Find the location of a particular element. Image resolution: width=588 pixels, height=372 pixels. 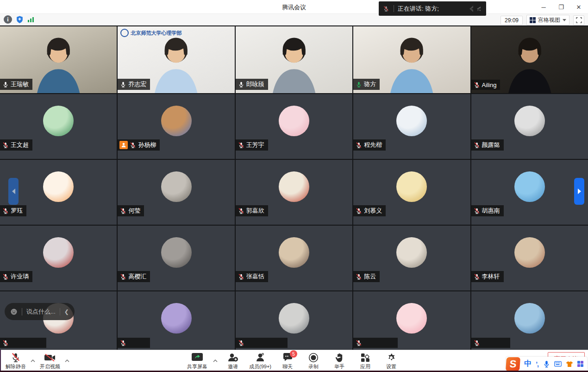

toolbar-button-label: 开启视频 is located at coordinates (50, 367).